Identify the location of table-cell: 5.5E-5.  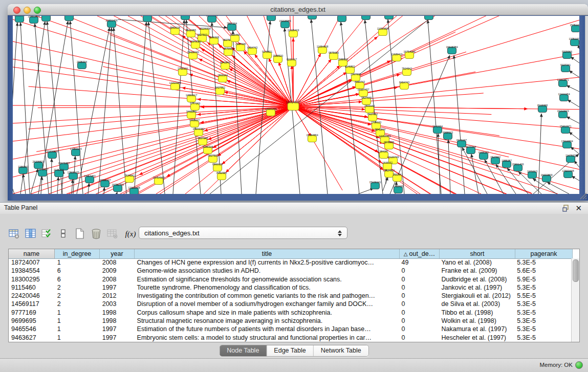
(543, 296).